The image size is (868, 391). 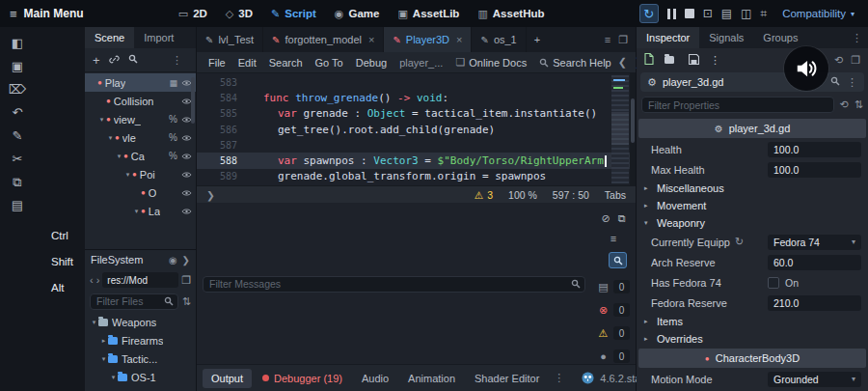 What do you see at coordinates (537, 40) in the screenshot?
I see `new-tab-button: +` at bounding box center [537, 40].